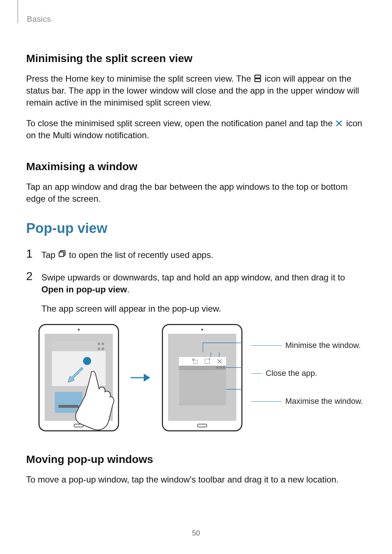 This screenshot has height=554, width=392. I want to click on illustration-tablet-left, so click(79, 378).